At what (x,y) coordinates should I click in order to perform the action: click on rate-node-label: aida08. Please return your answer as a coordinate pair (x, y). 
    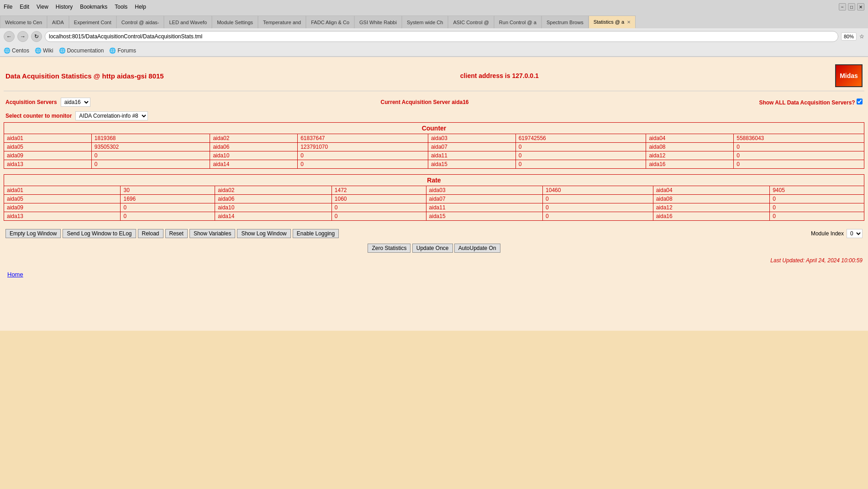
    Looking at the image, I should click on (711, 199).